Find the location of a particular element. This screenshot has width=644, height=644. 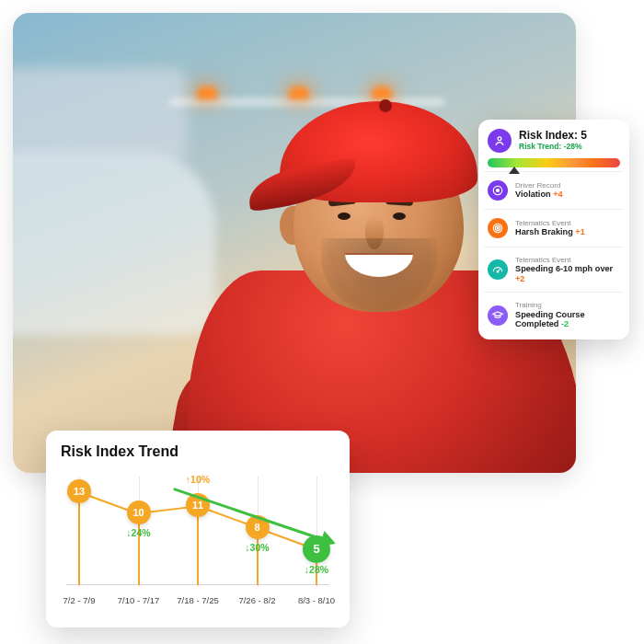

risk-item-label: Speeding Course Completed -2 is located at coordinates (568, 320).